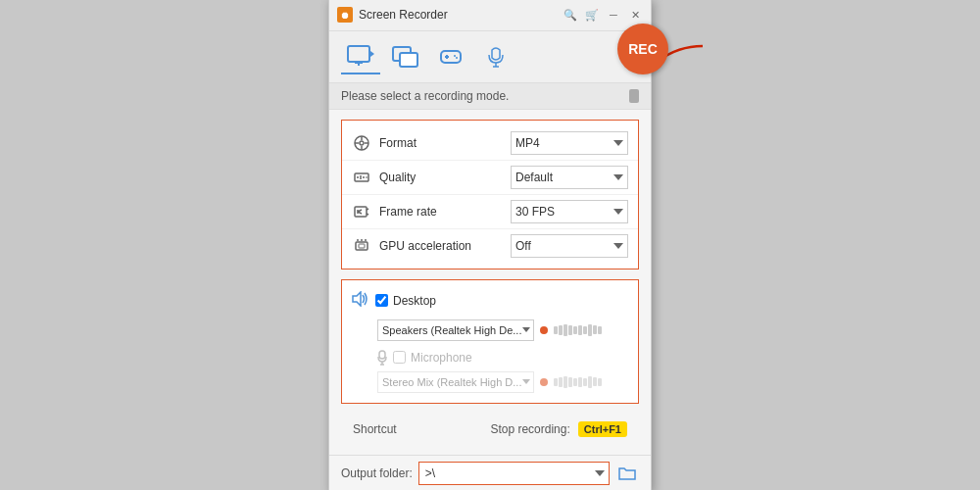  Describe the element at coordinates (376, 473) in the screenshot. I see `output-label: Output folder:` at that location.